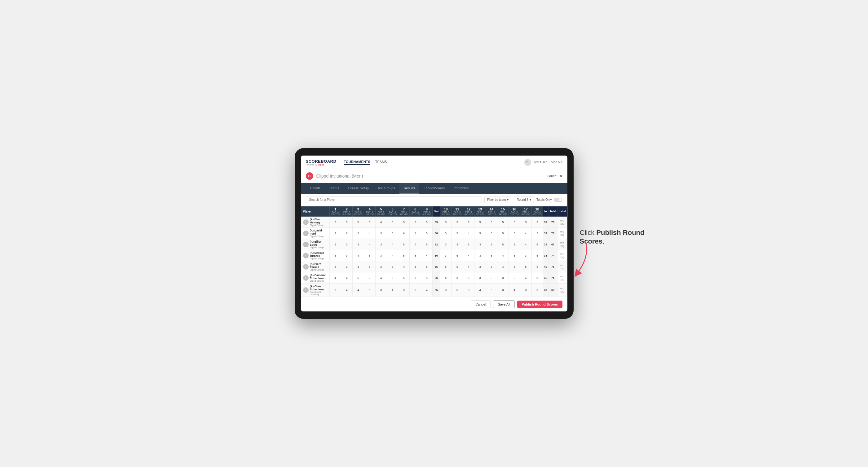 The image size is (868, 467). Describe the element at coordinates (347, 233) in the screenshot. I see `score-hole-2: 6` at that location.